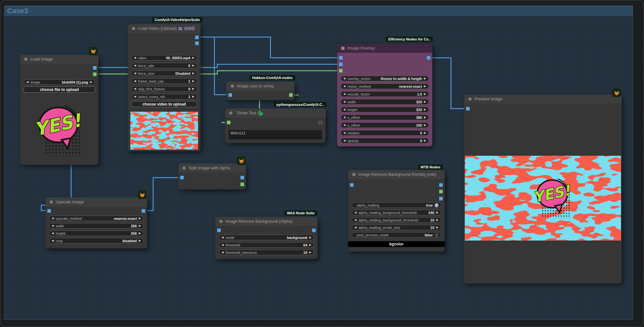 The height and width of the screenshot is (327, 644). What do you see at coordinates (164, 87) in the screenshot?
I see `node-load-video: Load Video (Upload) ⓋⒽⓈ ◀ video 00_00053…` at bounding box center [164, 87].